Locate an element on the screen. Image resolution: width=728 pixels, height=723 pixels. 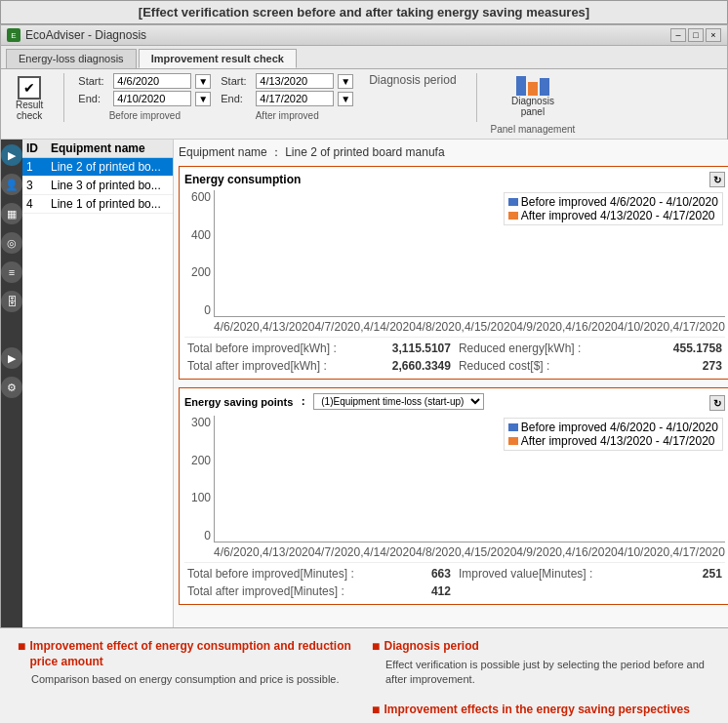
window-title: EcoAdviser - Diagnosis is located at coordinates (86, 35).